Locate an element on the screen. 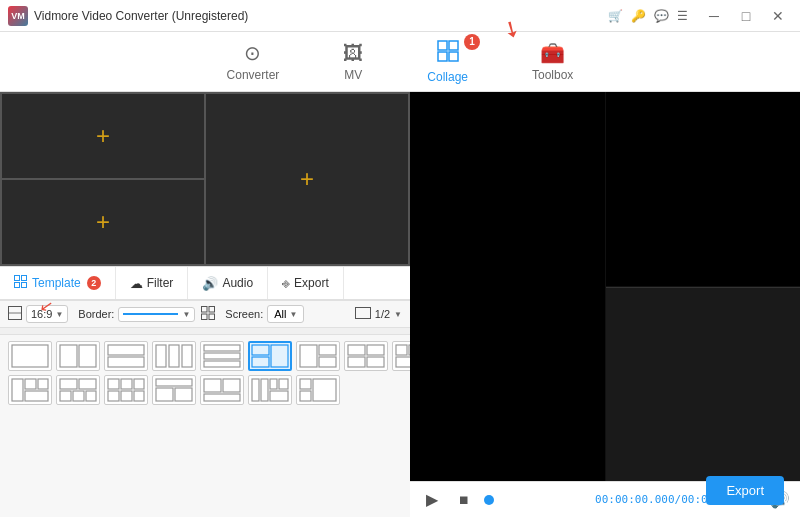 The image size is (800, 517). screen-dropdown-arrow: ▼ is located at coordinates (294, 314).